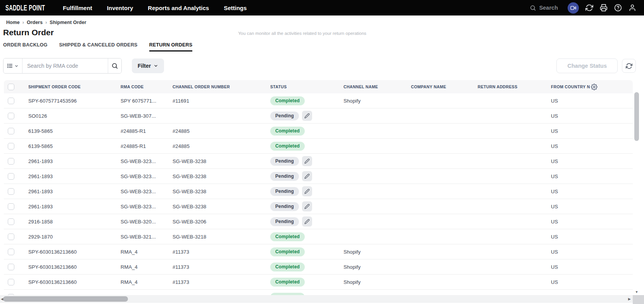 This screenshot has height=304, width=644. What do you see at coordinates (632, 8) in the screenshot?
I see `user-profile-button` at bounding box center [632, 8].